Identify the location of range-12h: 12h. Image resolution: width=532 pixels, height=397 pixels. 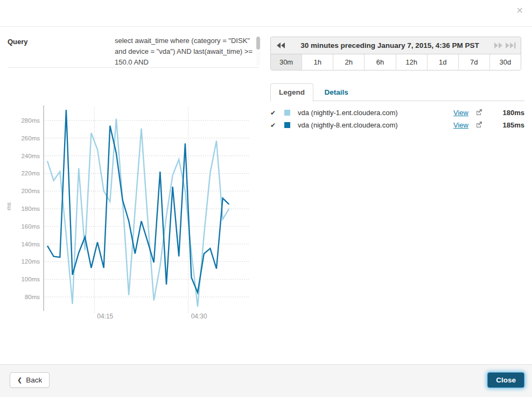
(411, 62).